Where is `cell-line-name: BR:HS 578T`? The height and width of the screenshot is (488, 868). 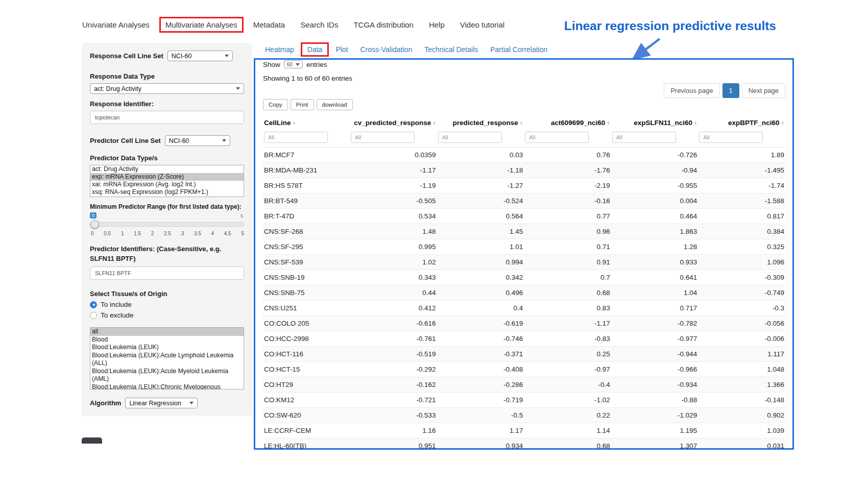 cell-line-name: BR:HS 578T is located at coordinates (306, 186).